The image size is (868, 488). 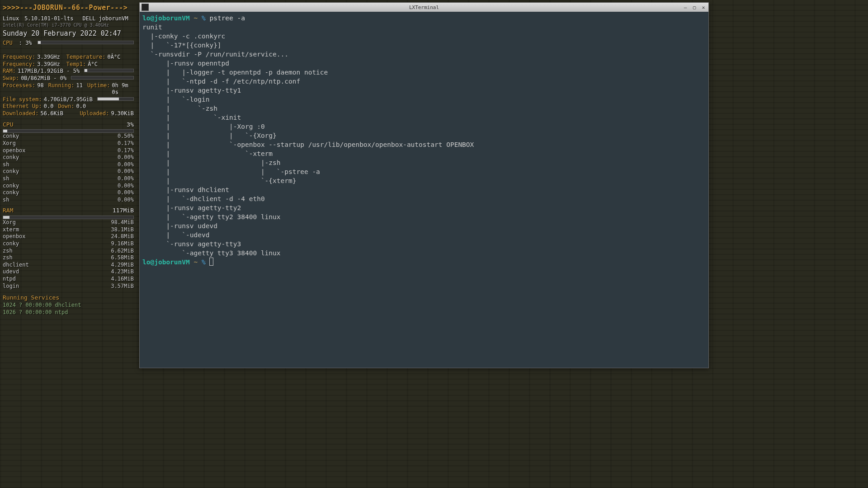 I want to click on ram-section-bar, so click(x=68, y=217).